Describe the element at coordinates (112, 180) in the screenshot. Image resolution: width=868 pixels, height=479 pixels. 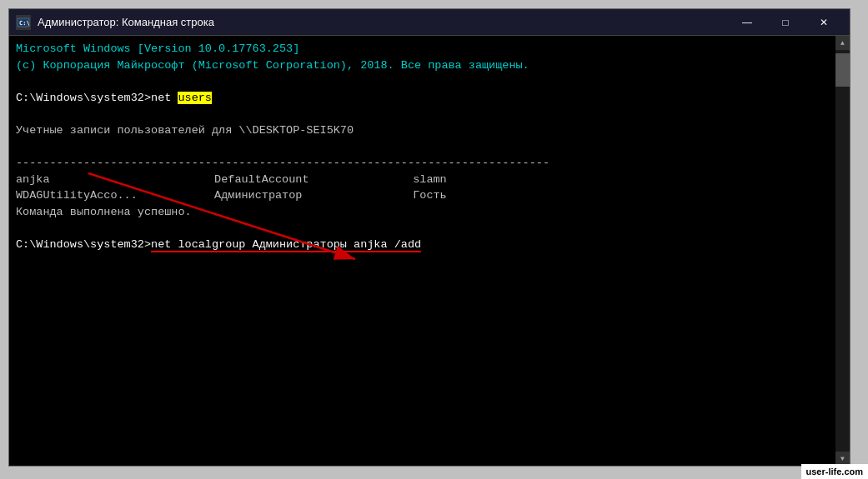
I see `user-anjka: anjka` at that location.